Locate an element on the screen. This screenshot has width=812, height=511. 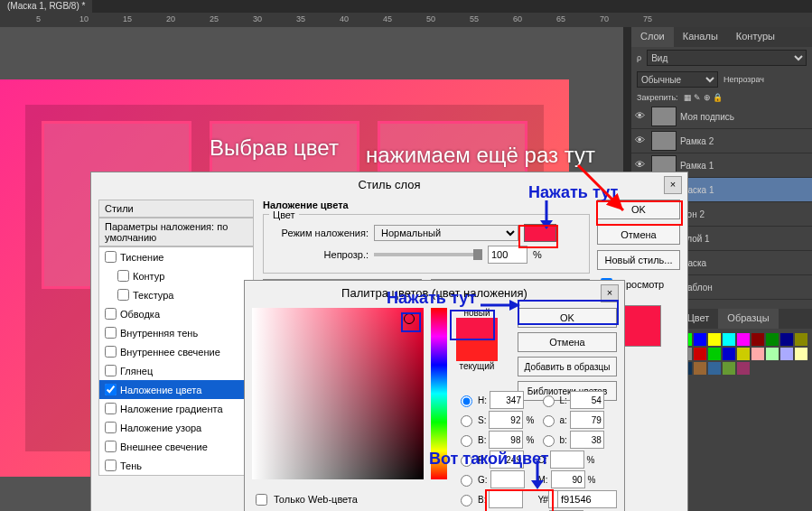
effect-Наложение градиента: Наложение градиента is located at coordinates (176, 408).